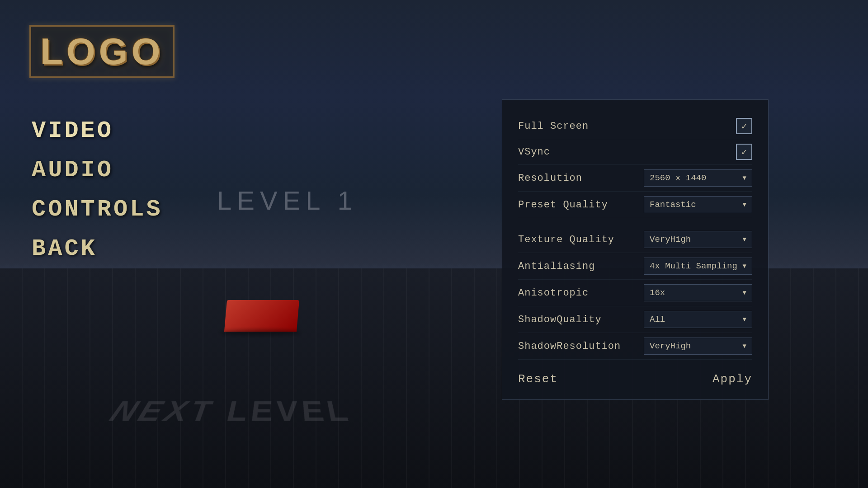  Describe the element at coordinates (566, 239) in the screenshot. I see `texture-quality-label: Texture Quality` at that location.